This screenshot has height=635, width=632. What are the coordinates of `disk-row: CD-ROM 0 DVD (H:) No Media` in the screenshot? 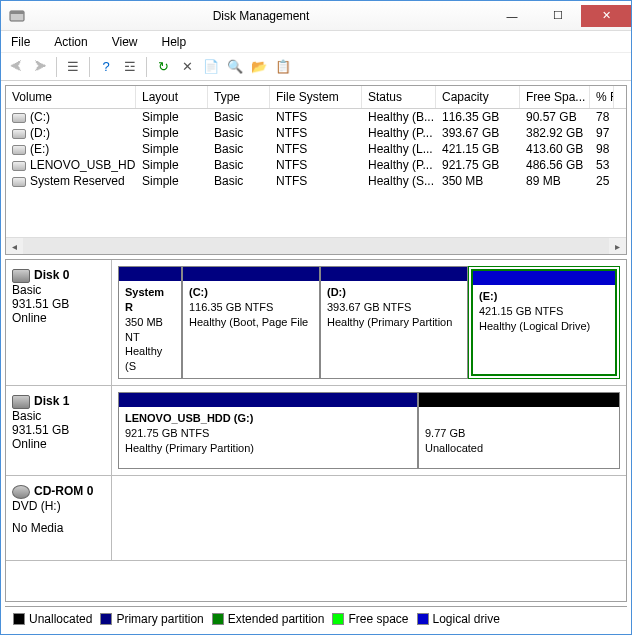 It's located at (316, 518).